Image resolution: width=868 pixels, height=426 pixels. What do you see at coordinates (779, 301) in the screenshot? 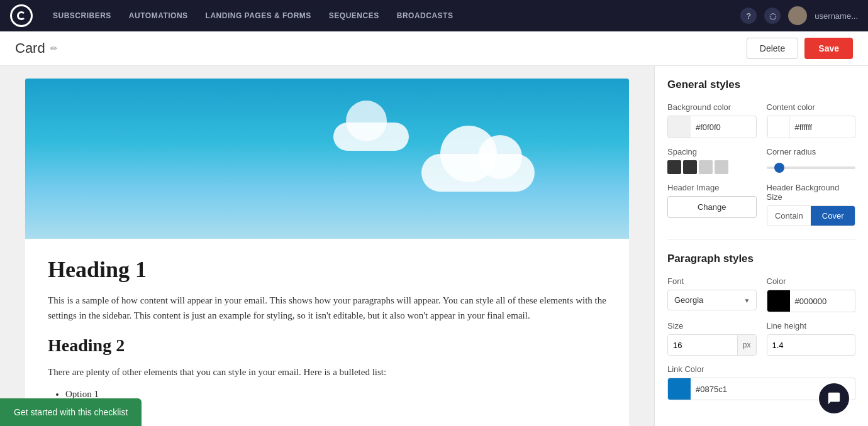
I see `text-color-swatch` at bounding box center [779, 301].